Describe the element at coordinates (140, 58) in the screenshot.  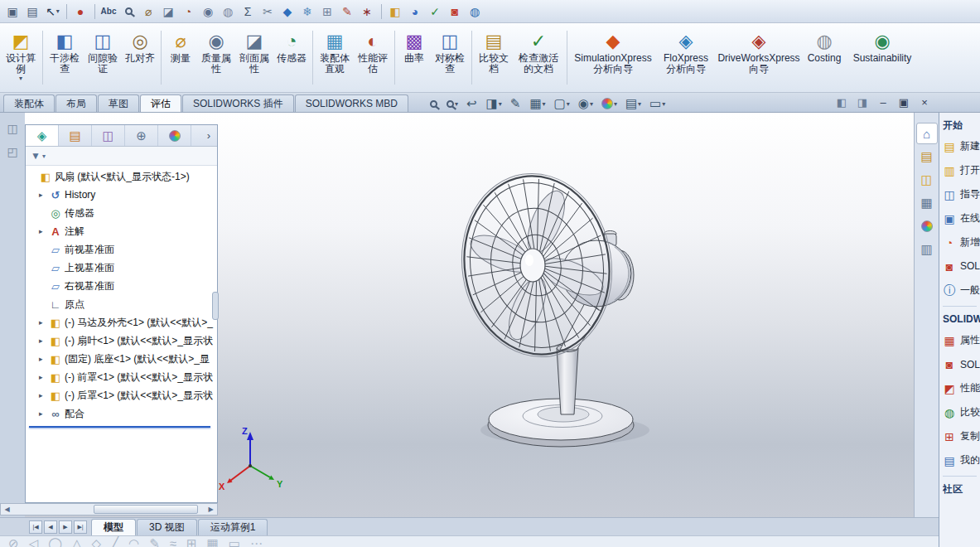
I see `hole-alignment-button: ◎ 孔对齐` at that location.